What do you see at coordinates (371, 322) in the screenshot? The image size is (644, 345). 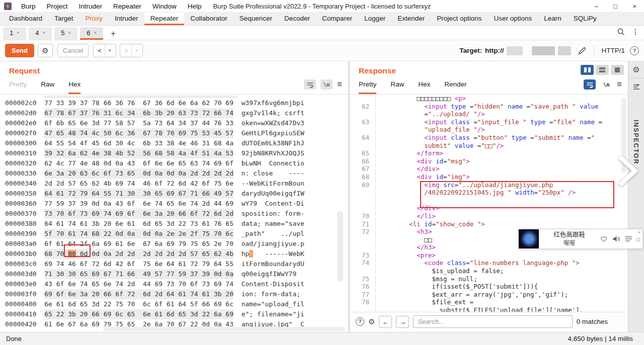 I see `search-settings-gear-icon: ⚙` at bounding box center [371, 322].